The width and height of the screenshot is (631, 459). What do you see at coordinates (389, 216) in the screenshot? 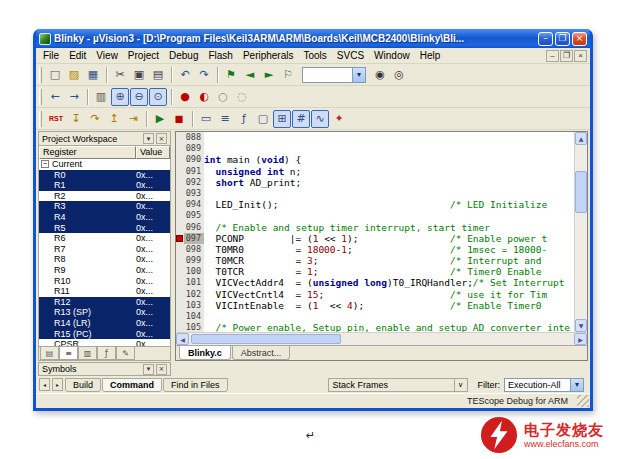
I see `code-text` at bounding box center [389, 216].